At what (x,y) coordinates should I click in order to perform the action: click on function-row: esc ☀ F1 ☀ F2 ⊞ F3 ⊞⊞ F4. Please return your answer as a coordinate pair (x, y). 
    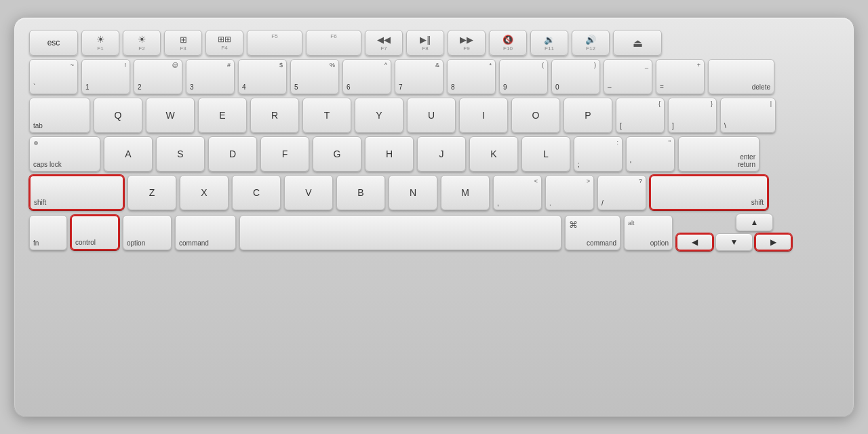
    Looking at the image, I should click on (434, 43).